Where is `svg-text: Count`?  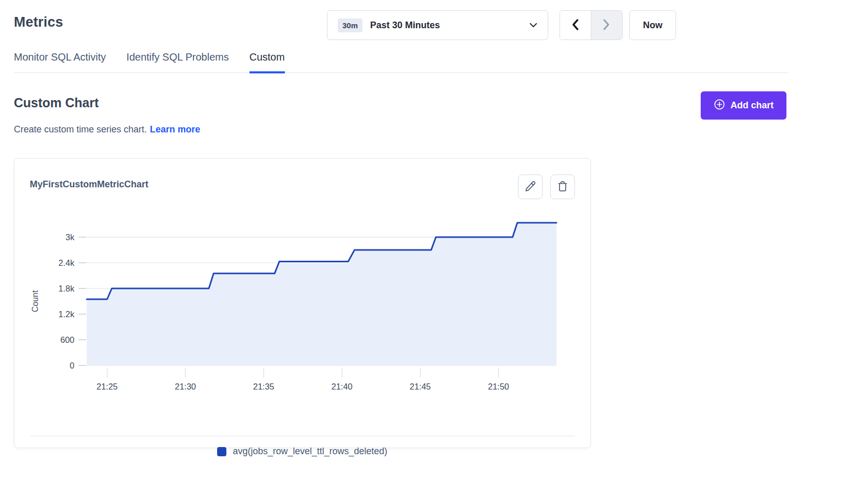
svg-text: Count is located at coordinates (35, 301).